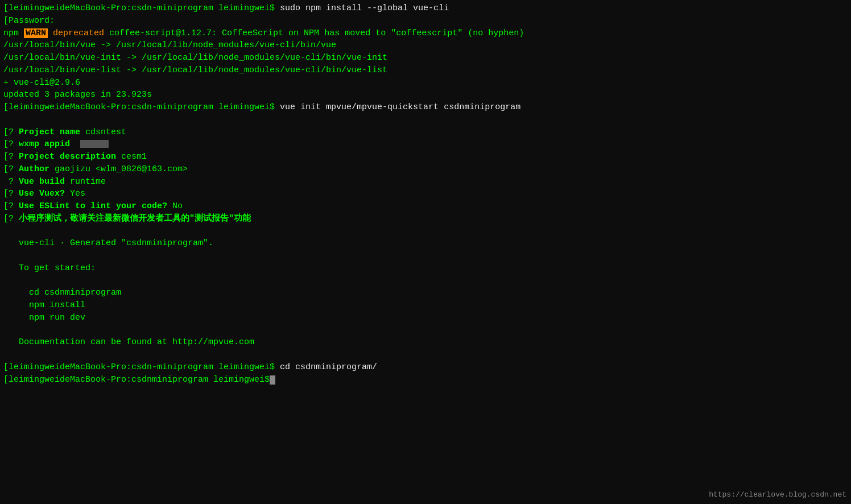 The height and width of the screenshot is (504, 851). I want to click on command: sudo npm install --global vue-cli, so click(362, 8).